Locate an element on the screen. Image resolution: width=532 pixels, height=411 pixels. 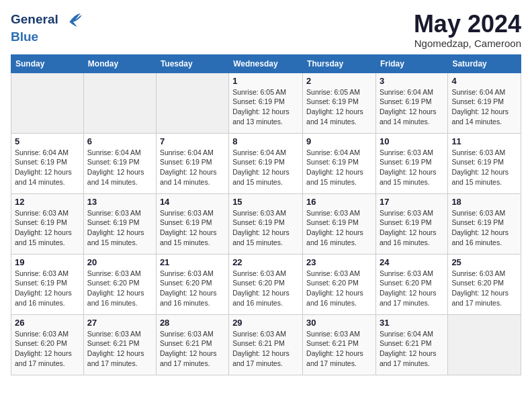
weekday-header-monday: Monday is located at coordinates (120, 63).